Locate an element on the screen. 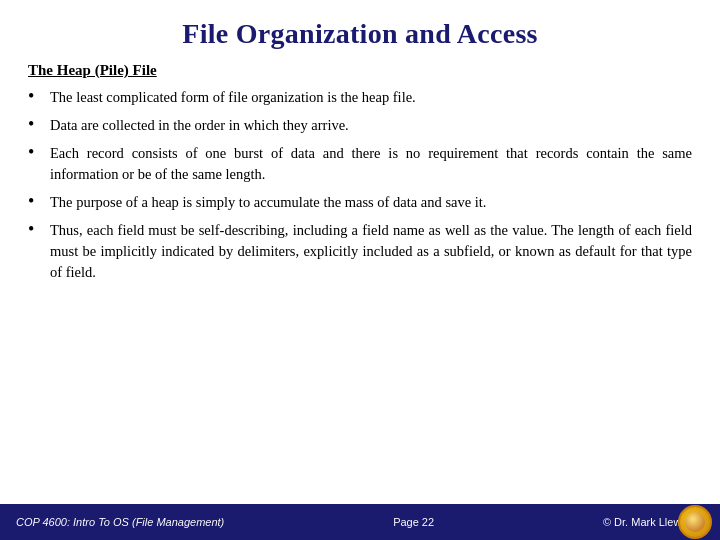  bullet-text-3: Each record consists of one burst of dat… is located at coordinates (371, 164).